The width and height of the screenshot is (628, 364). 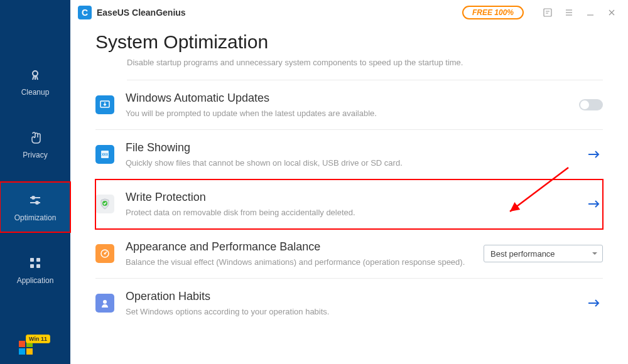 What do you see at coordinates (35, 263) in the screenshot?
I see `apps-icon` at bounding box center [35, 263].